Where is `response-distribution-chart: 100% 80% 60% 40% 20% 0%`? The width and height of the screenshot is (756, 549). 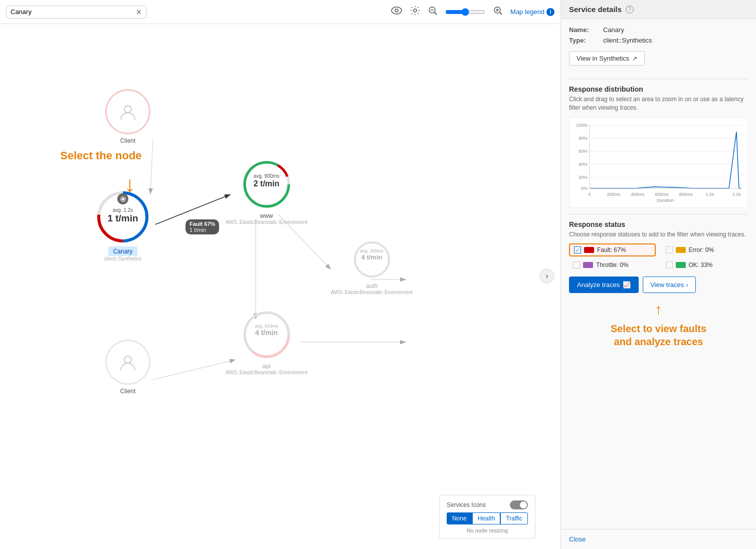 response-distribution-chart: 100% 80% 60% 40% 20% 0% is located at coordinates (659, 162).